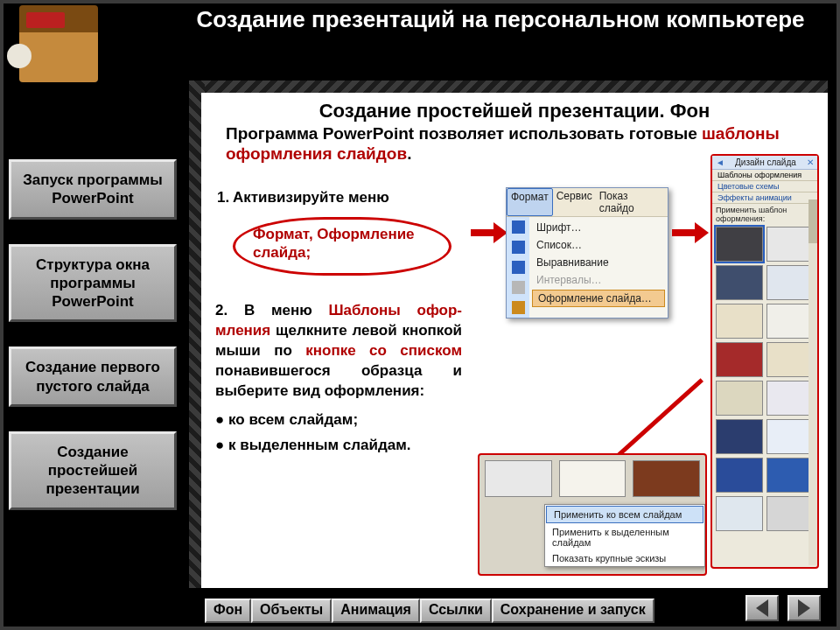 The image size is (840, 630). What do you see at coordinates (765, 163) in the screenshot?
I see `task-pane-header: ◄ Дизайн слайда ✕` at bounding box center [765, 163].